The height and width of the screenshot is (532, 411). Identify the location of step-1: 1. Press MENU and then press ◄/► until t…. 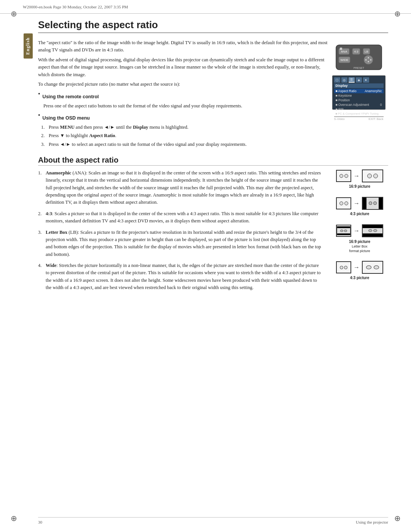
(185, 127).